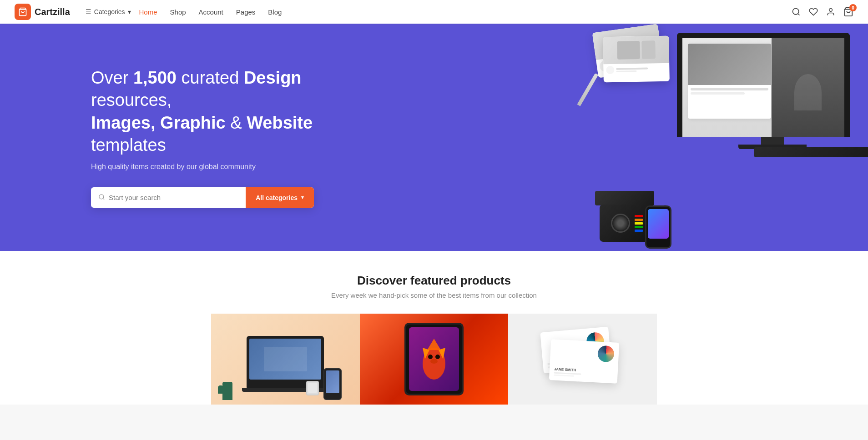 Image resolution: width=868 pixels, height=440 pixels. I want to click on featured-subtitle: Every week we hand-pick some of the best…, so click(434, 295).